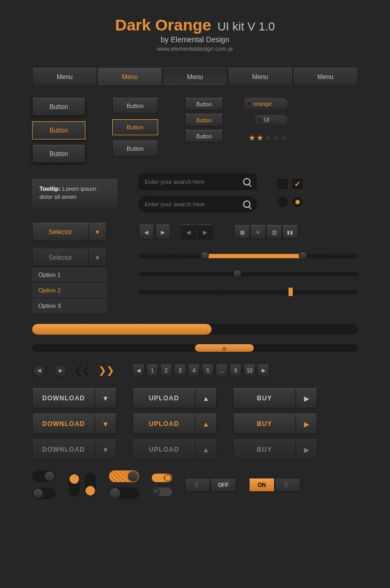  Describe the element at coordinates (135, 127) in the screenshot. I see `button-medium-2: Button` at that location.